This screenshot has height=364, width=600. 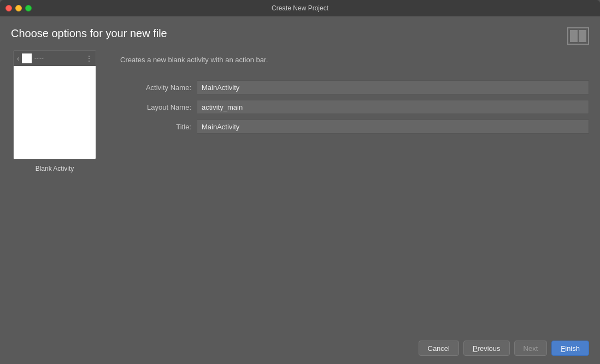 I want to click on activity-preview: ‹ 〰〰 ⋮, so click(x=55, y=105).